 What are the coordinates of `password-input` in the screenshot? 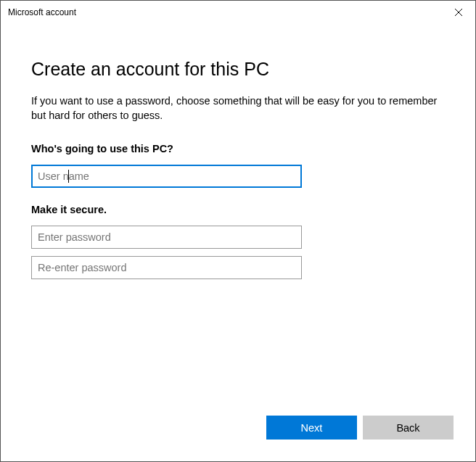 It's located at (167, 237).